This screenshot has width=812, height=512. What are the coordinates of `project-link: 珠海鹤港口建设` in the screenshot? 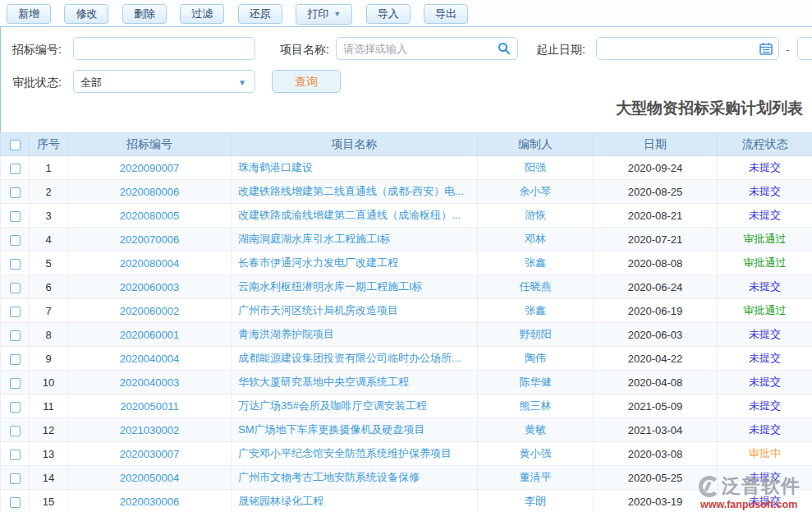 It's located at (276, 168).